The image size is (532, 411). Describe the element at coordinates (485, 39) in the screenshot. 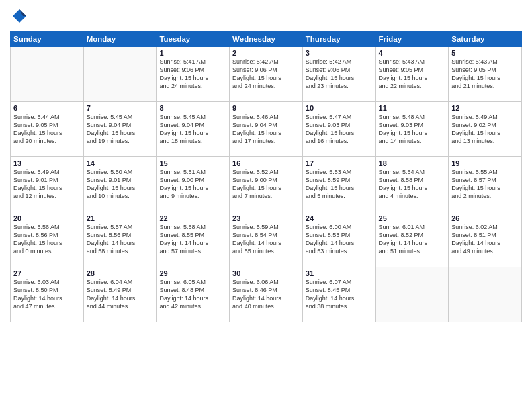

I see `weekday-header-saturday: Saturday` at that location.